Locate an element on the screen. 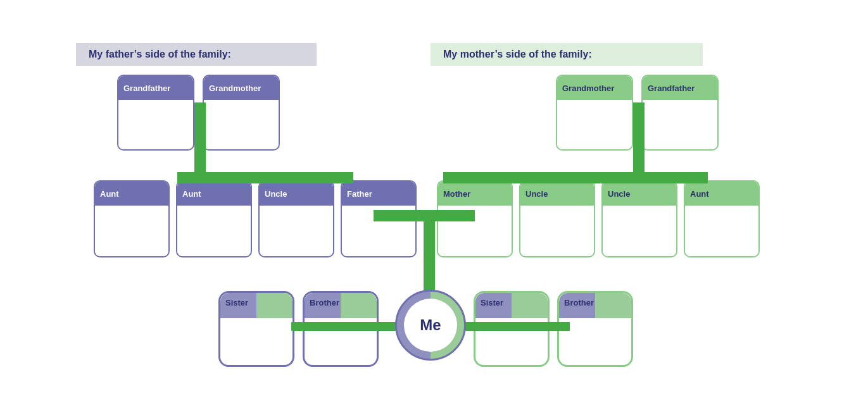 This screenshot has width=868, height=415. grandfather-fathers-label: Grandfather is located at coordinates (156, 88).